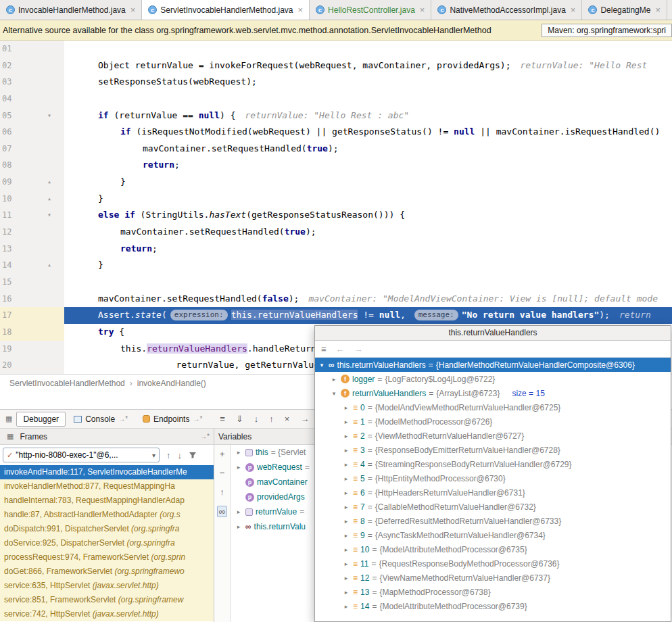 The height and width of the screenshot is (622, 672). I want to click on popup-variable-row: ▾∞this.returnValueHandlers = {HandlerMet…, so click(493, 365).